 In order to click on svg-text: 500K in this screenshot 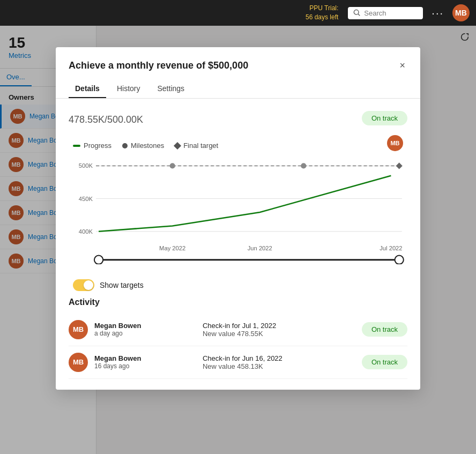, I will do `click(86, 166)`.